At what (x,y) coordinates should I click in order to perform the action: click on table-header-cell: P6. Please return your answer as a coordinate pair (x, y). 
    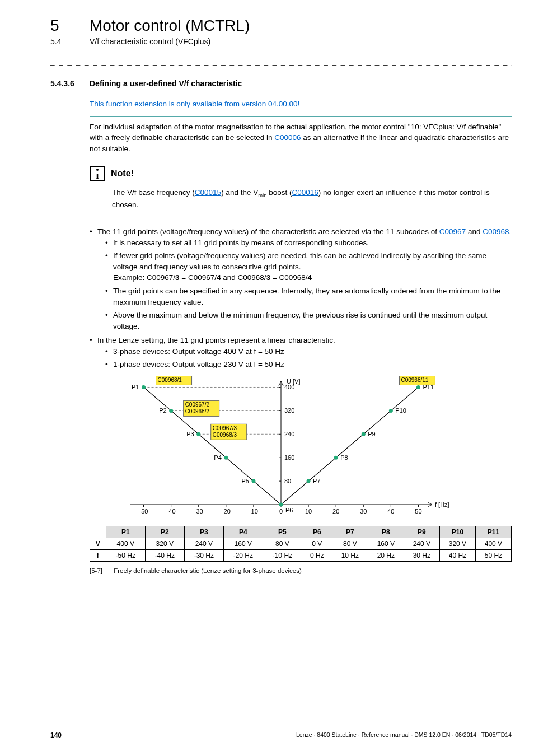
    Looking at the image, I should click on (317, 532).